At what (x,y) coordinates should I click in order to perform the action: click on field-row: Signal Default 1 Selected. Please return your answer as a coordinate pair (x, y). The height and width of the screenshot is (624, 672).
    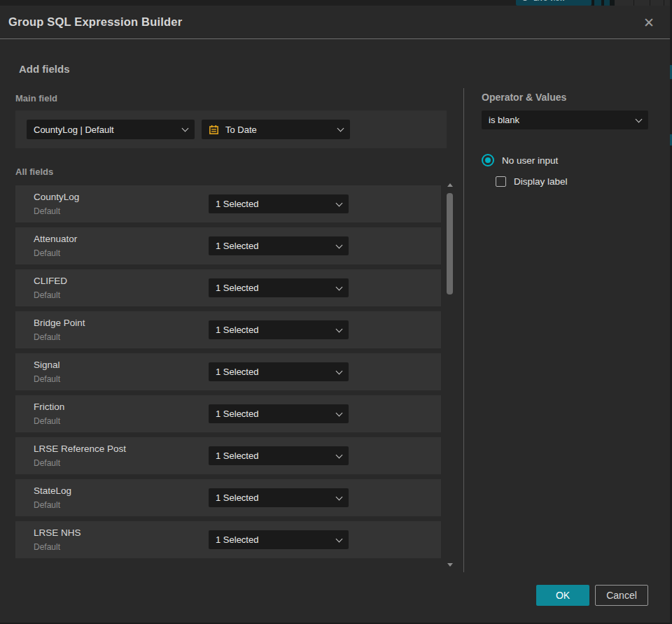
    Looking at the image, I should click on (228, 372).